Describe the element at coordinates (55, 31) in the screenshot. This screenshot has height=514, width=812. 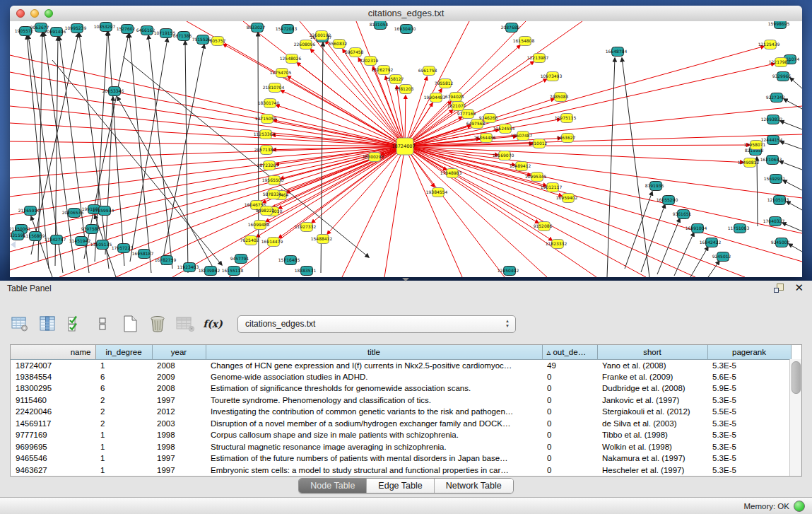
I see `graph-node-label: 20691406` at that location.